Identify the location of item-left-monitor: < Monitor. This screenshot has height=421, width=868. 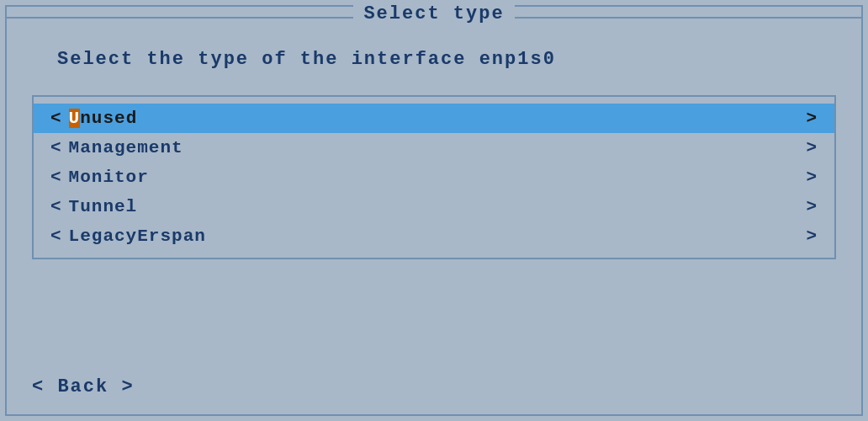
(99, 177).